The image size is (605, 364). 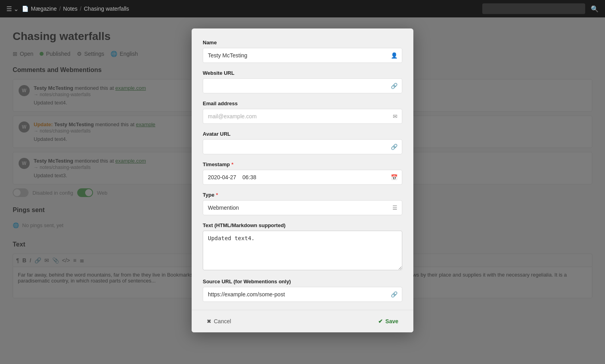 What do you see at coordinates (219, 321) in the screenshot?
I see `cancel-button: ✖ Cancel` at bounding box center [219, 321].